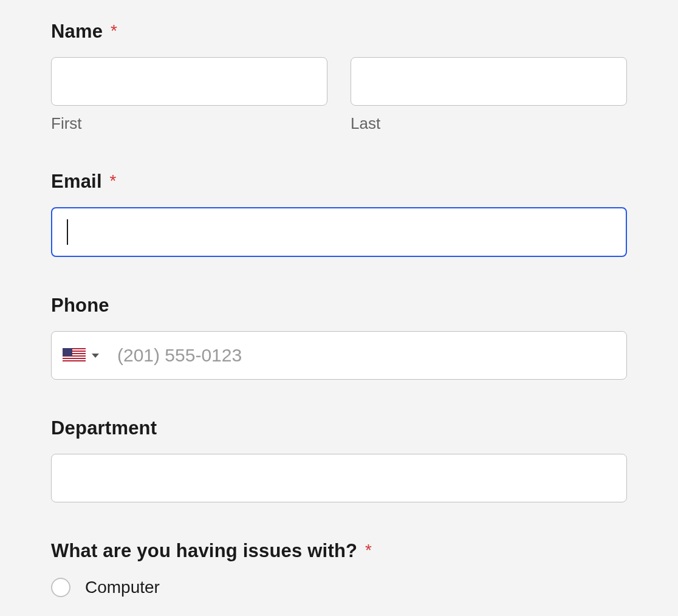 This screenshot has height=616, width=678. What do you see at coordinates (339, 232) in the screenshot?
I see `email-input` at bounding box center [339, 232].